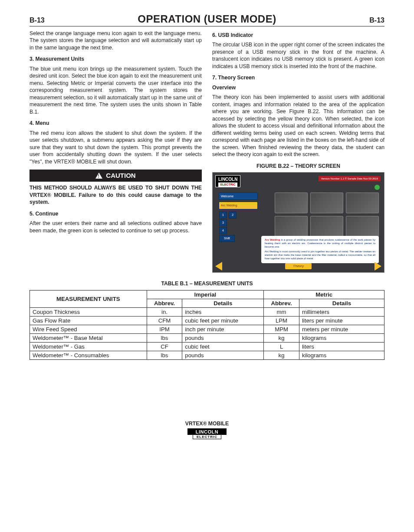 This screenshot has height=532, width=414. I want to click on caution-bar: CAUTION, so click(115, 176).